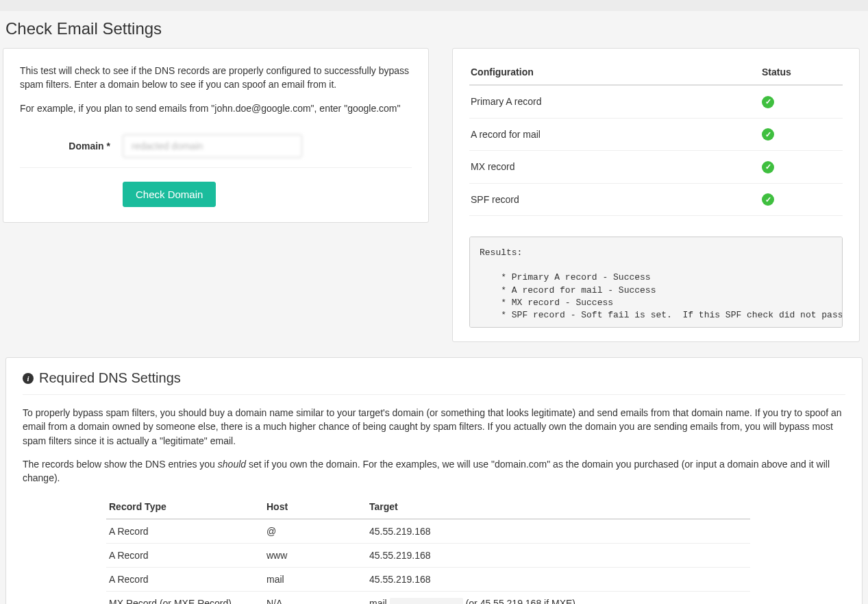  Describe the element at coordinates (434, 426) in the screenshot. I see `required-p1: To properly bypass spam filters, you sho…` at that location.